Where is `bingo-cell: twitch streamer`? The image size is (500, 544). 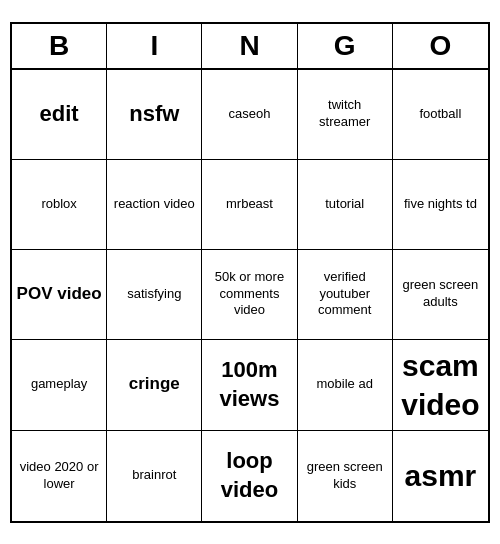
bingo-cell: twitch streamer is located at coordinates (346, 115).